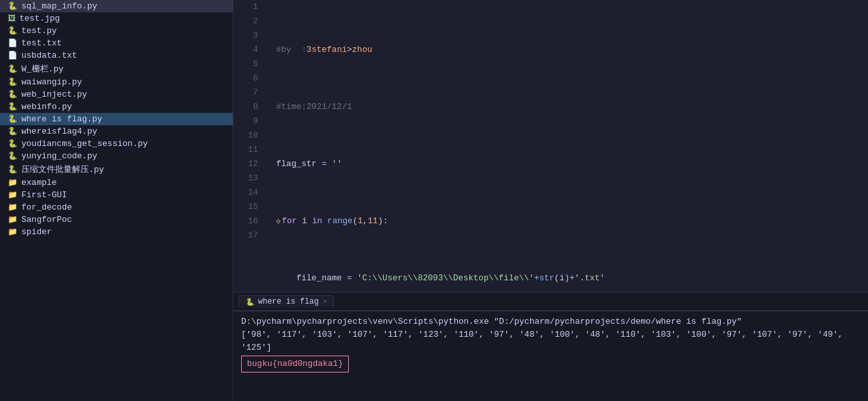 The height and width of the screenshot is (401, 868). What do you see at coordinates (44, 195) in the screenshot?
I see `folder-name: First-GUI` at bounding box center [44, 195].